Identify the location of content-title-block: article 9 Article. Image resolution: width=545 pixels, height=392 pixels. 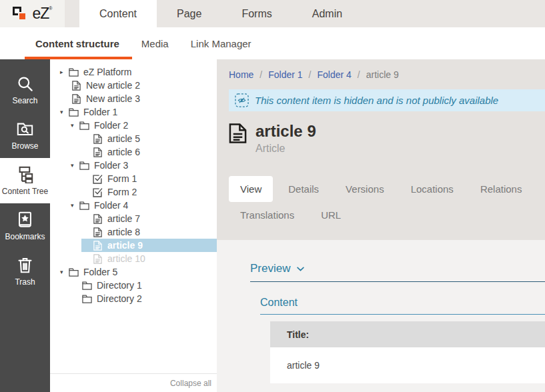
(387, 139).